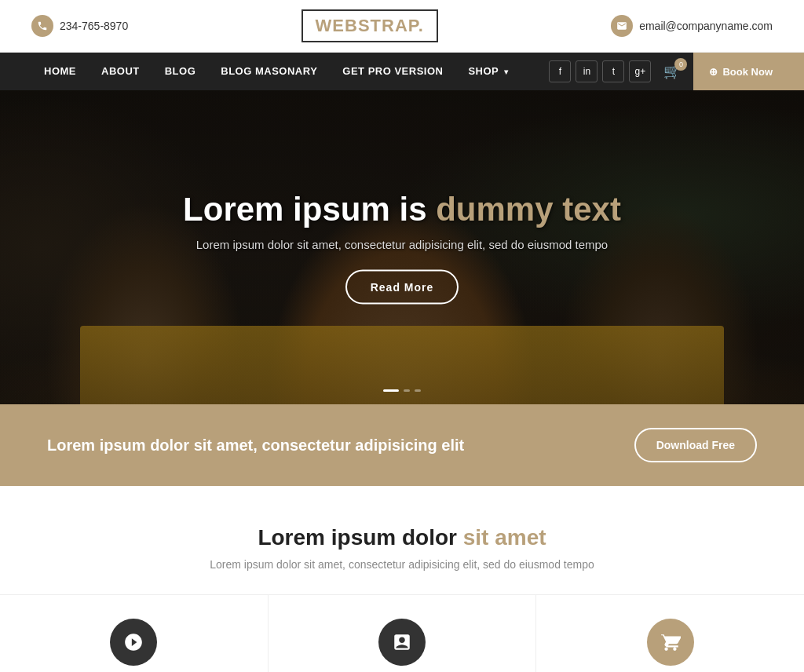  What do you see at coordinates (181, 72) in the screenshot?
I see `nav-item-blog: BLOG` at bounding box center [181, 72].